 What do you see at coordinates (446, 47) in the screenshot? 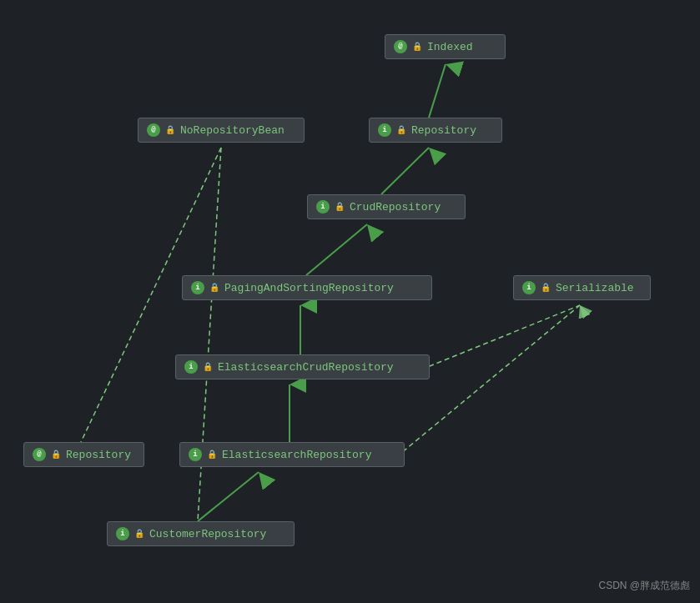
I see `node-indexed: @ 🔒 Indexed` at bounding box center [446, 47].